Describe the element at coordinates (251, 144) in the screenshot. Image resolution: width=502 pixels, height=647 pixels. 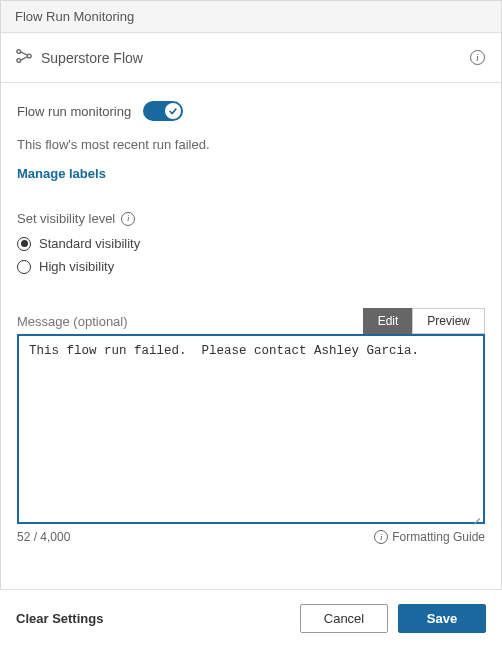
I see `status-text: This flow's most recent run failed.` at that location.